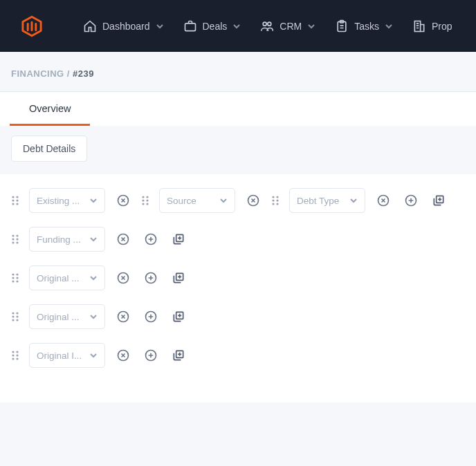 This screenshot has width=476, height=466. What do you see at coordinates (59, 239) in the screenshot?
I see `select-label: Funding ...` at bounding box center [59, 239].